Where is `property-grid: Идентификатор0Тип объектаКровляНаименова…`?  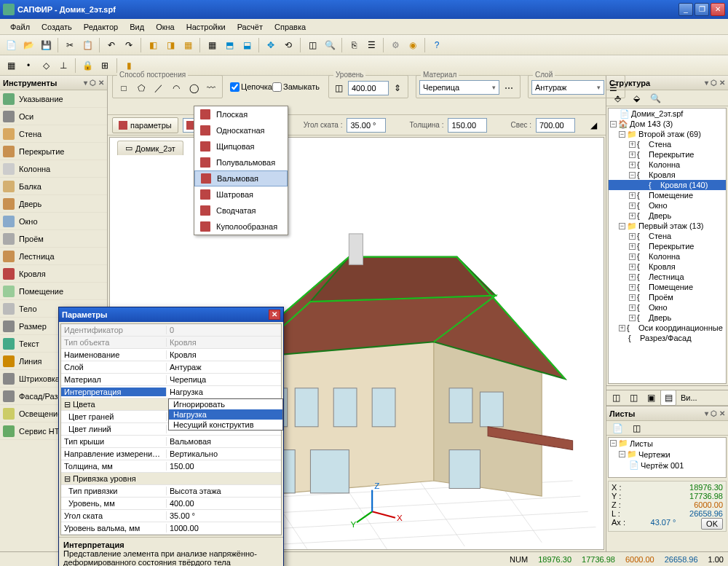
property-grid: Идентификатор0Тип объектаКровляНаименова… is located at coordinates (171, 430).